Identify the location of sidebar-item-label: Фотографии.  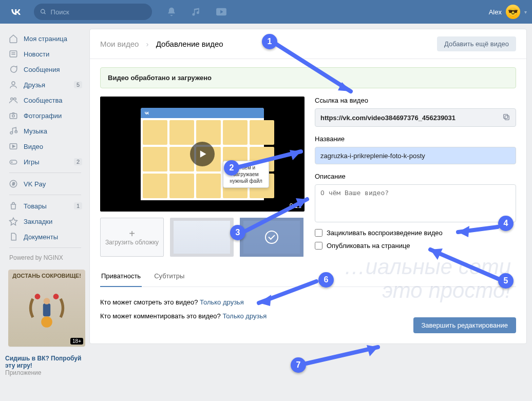
(43, 116).